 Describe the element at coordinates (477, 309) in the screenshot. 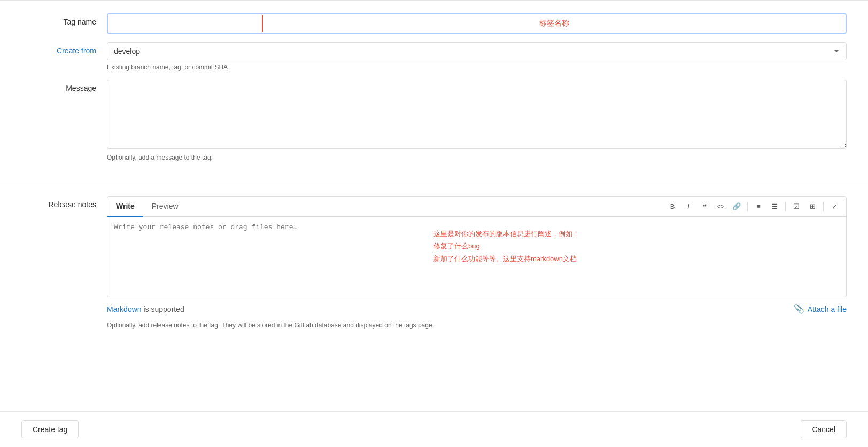

I see `markdown-bar: Markdown is supported 📎 Attach a file` at that location.